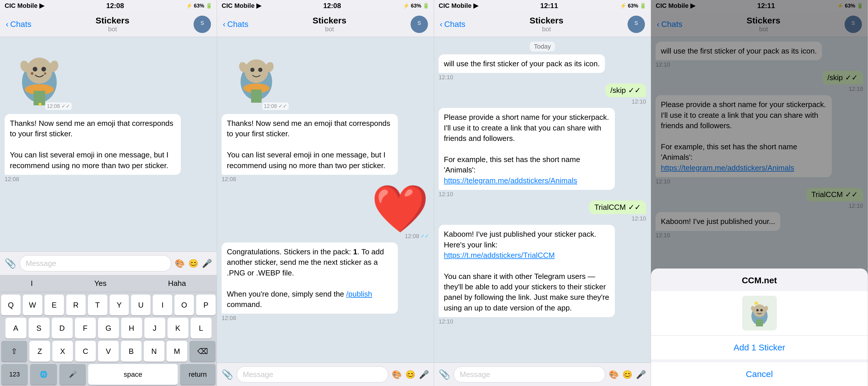 This screenshot has height=386, width=868. What do you see at coordinates (227, 374) in the screenshot?
I see `attach-icon-2: 📎` at bounding box center [227, 374].